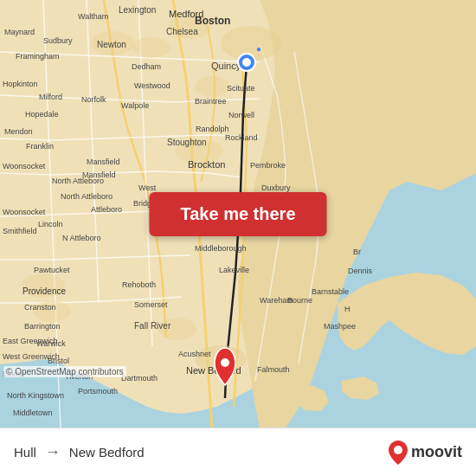 The width and height of the screenshot is (476, 476). I want to click on svg-text: Smithfield, so click(20, 231).